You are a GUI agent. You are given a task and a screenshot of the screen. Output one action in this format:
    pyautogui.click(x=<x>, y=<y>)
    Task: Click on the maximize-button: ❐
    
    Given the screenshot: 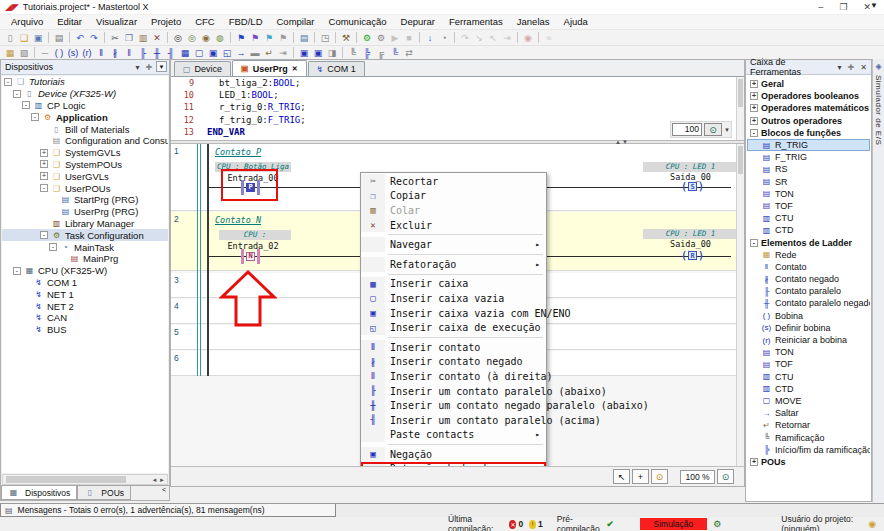 What is the action you would take?
    pyautogui.click(x=843, y=7)
    